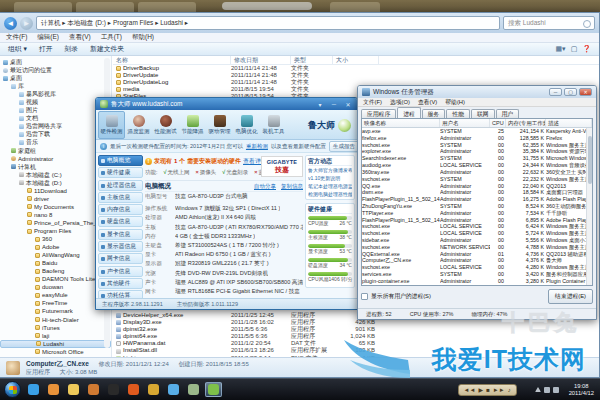 The image size is (600, 400). I want to click on ludashi-sidebar-item: 其他硬件, so click(120, 284).